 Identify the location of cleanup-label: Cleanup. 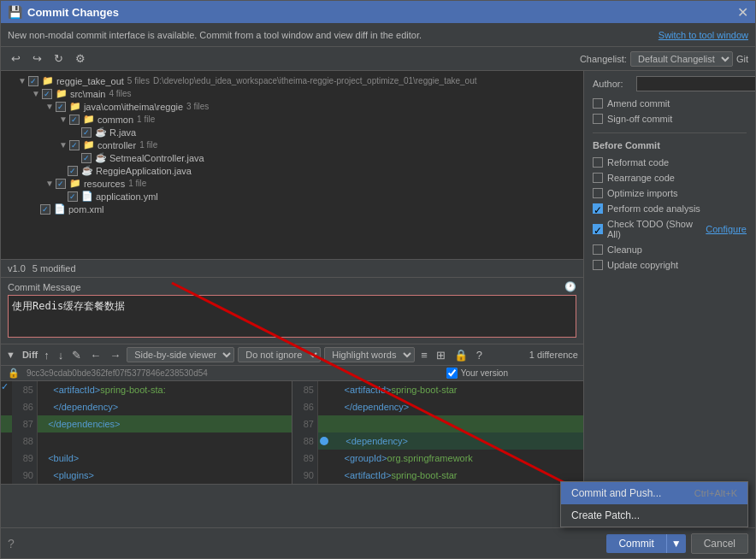
(624, 250).